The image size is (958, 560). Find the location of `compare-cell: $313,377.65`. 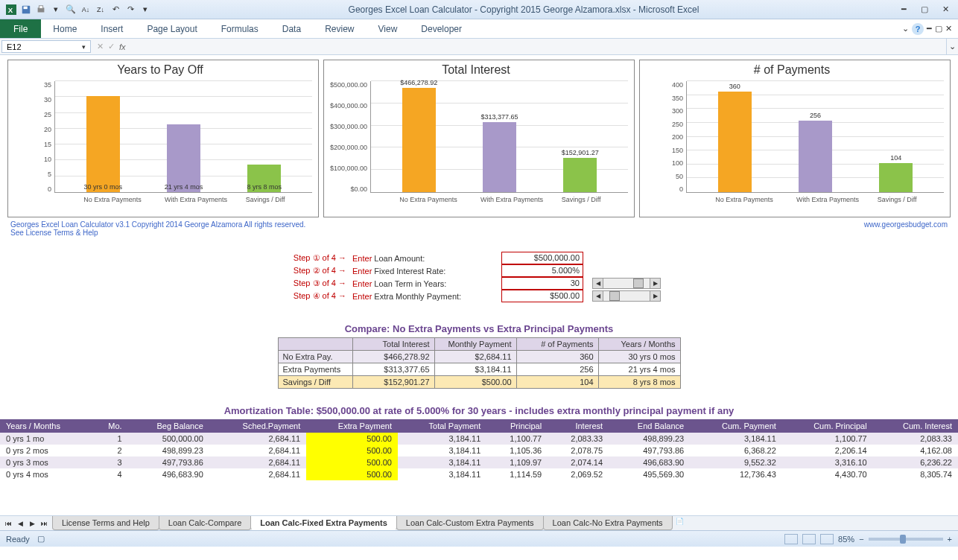

compare-cell: $313,377.65 is located at coordinates (393, 369).